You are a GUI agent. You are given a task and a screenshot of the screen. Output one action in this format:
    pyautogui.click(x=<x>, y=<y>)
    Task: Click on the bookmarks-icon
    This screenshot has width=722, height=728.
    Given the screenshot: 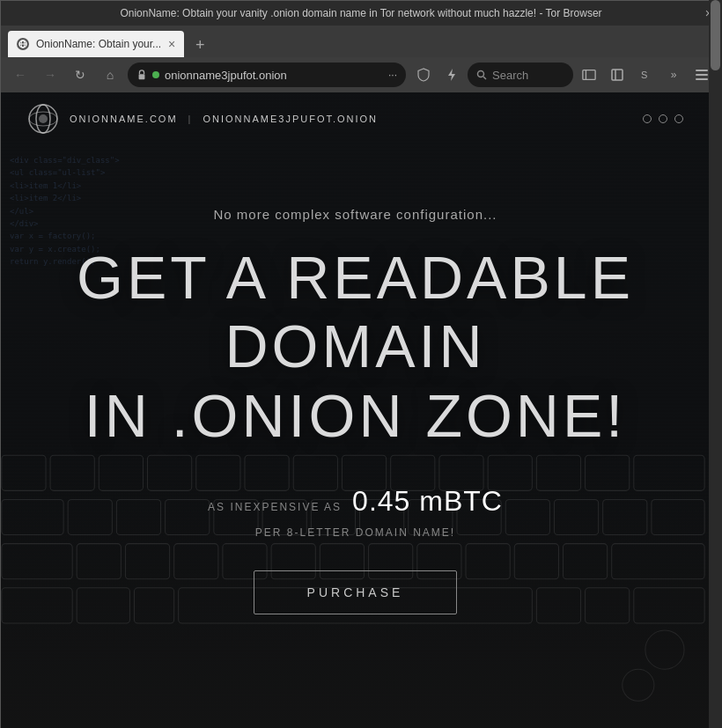 What is the action you would take?
    pyautogui.click(x=589, y=75)
    